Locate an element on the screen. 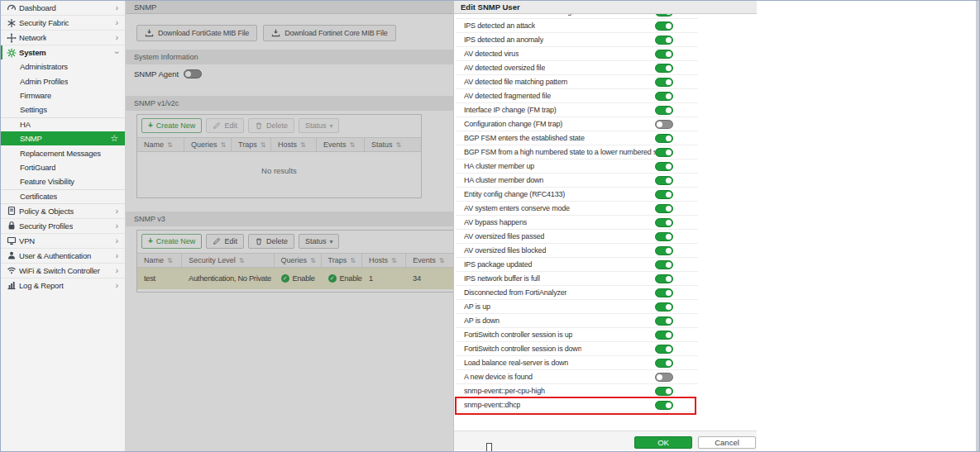  column-header-security-level: Security Level⇅ is located at coordinates (228, 260).